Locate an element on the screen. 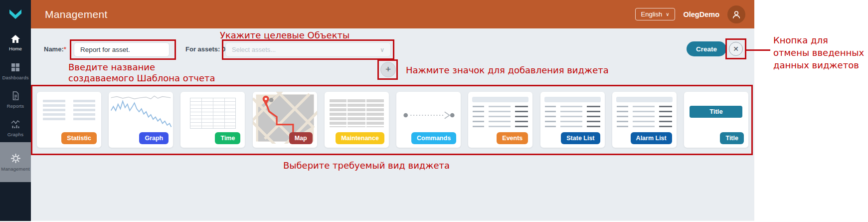 This screenshot has height=222, width=868. annotation-plus: Нажмите значок для добавления виджета is located at coordinates (508, 70).